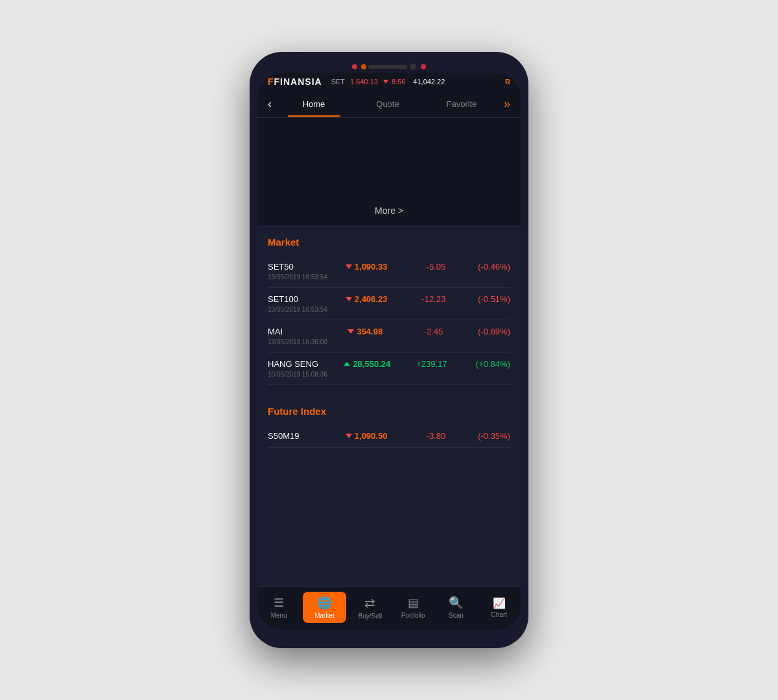 The image size is (778, 700). I want to click on menu-icon: ☰, so click(279, 603).